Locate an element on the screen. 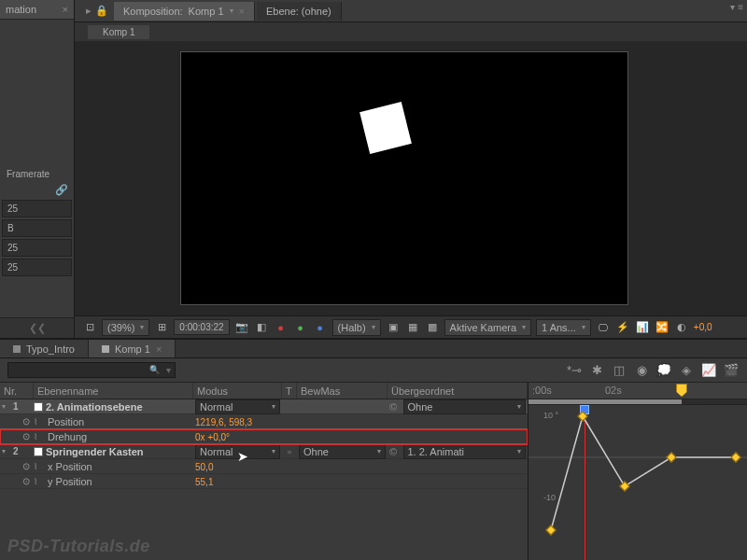 This screenshot has height=560, width=747. channel-green-icon: ● is located at coordinates (301, 328).